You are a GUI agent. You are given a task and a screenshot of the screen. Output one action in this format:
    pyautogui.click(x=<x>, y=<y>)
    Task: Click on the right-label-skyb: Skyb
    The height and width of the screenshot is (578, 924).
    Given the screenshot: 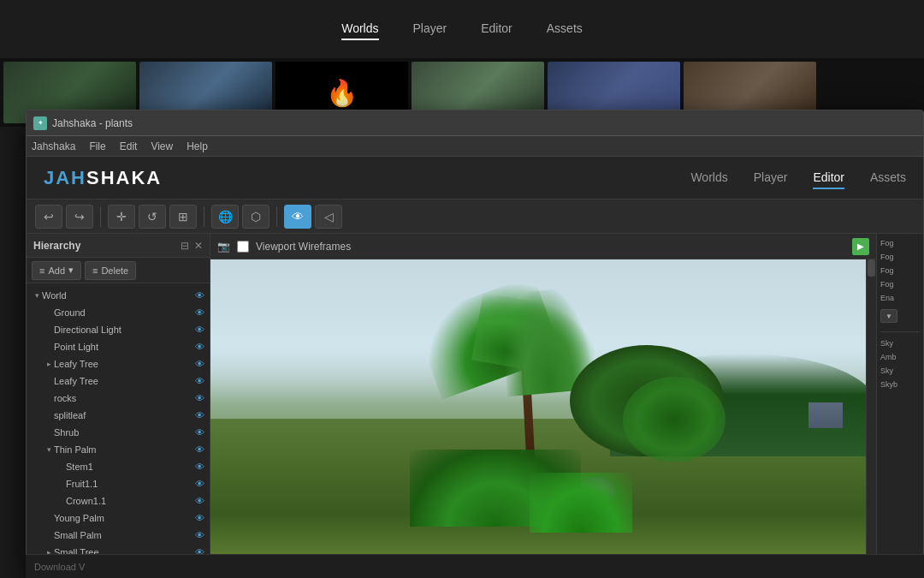 What is the action you would take?
    pyautogui.click(x=900, y=384)
    